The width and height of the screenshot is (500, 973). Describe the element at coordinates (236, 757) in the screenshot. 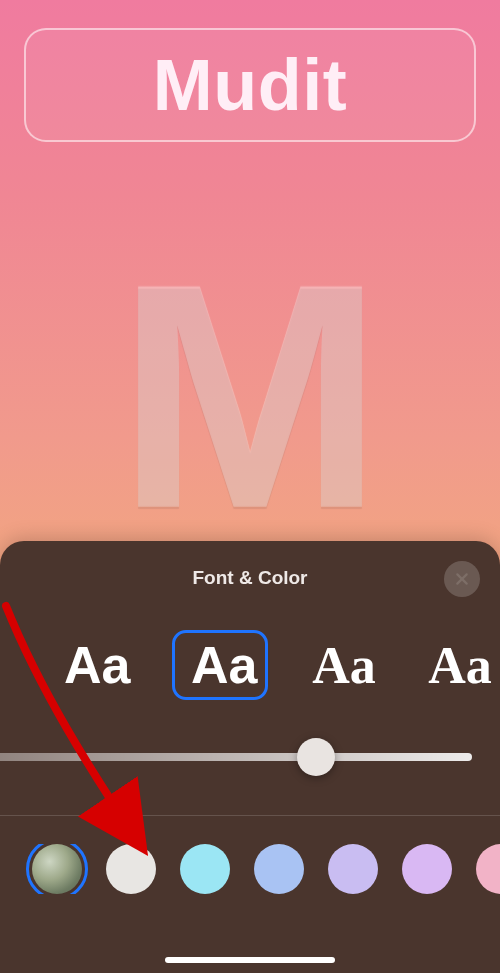

I see `font-weight-slider` at that location.